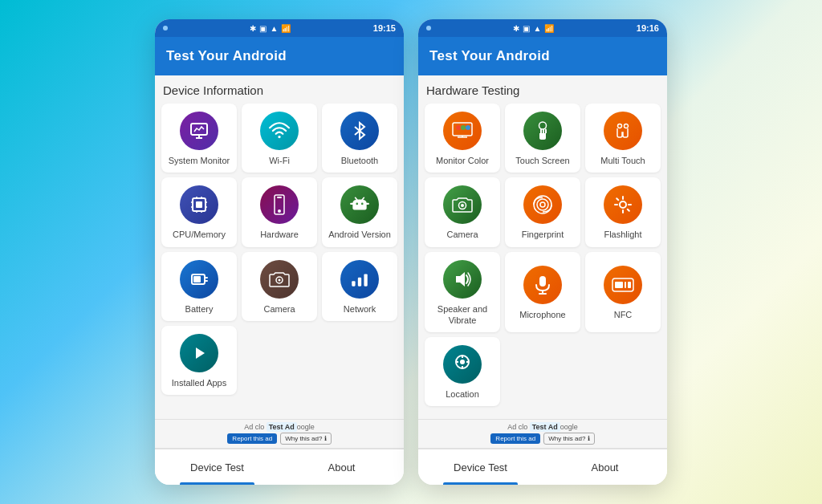  I want to click on hardware-label: Hardware, so click(279, 234).